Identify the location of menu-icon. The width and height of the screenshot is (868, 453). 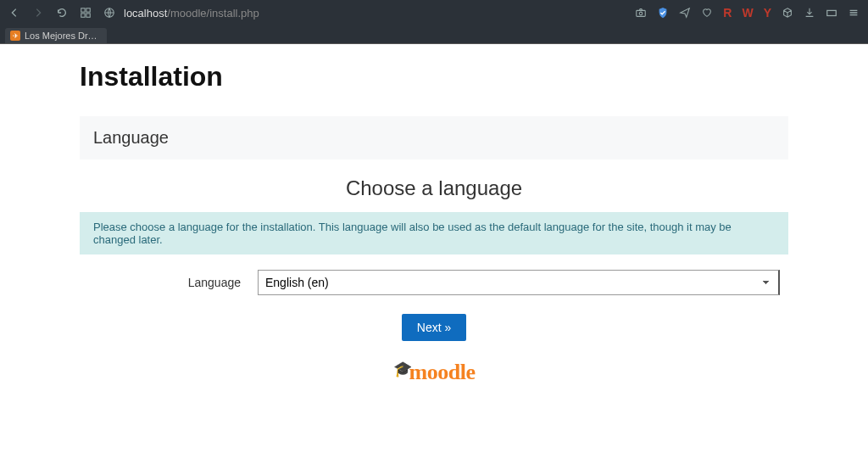
(854, 13).